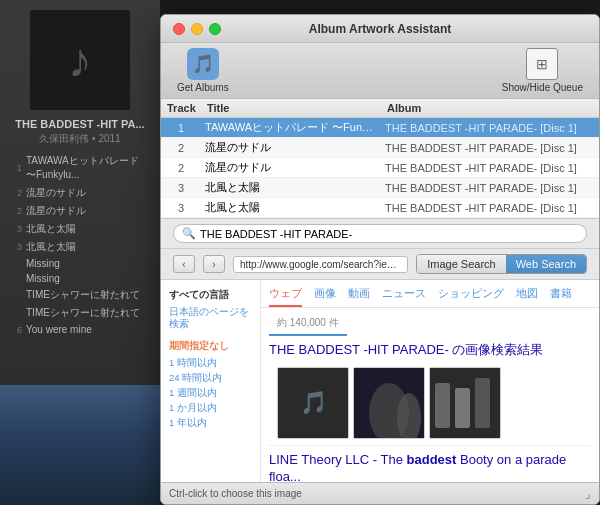 The width and height of the screenshot is (600, 505). I want to click on cell-title: 北風と太陽, so click(291, 188).